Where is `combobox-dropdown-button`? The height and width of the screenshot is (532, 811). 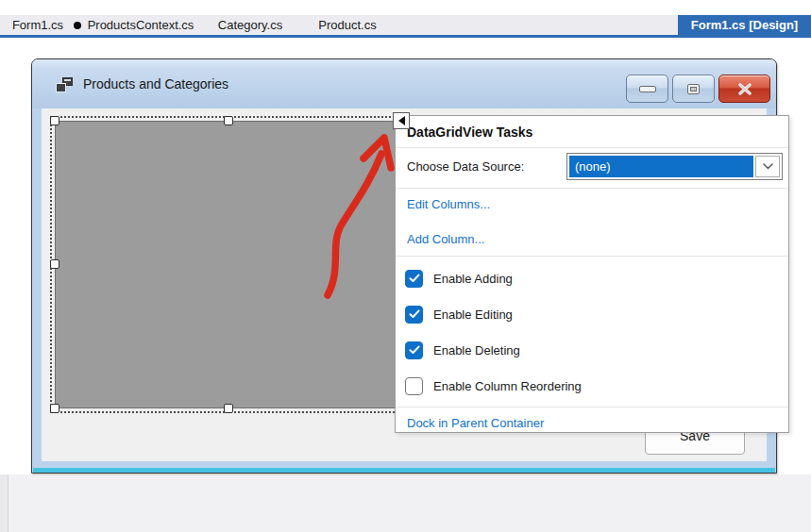
combobox-dropdown-button is located at coordinates (768, 166).